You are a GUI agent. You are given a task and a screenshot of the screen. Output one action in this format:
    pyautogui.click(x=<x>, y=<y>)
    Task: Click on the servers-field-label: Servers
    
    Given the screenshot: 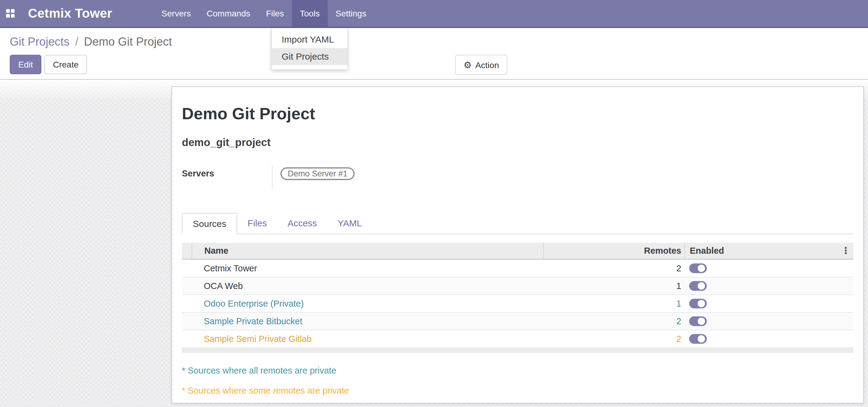 What is the action you would take?
    pyautogui.click(x=227, y=177)
    